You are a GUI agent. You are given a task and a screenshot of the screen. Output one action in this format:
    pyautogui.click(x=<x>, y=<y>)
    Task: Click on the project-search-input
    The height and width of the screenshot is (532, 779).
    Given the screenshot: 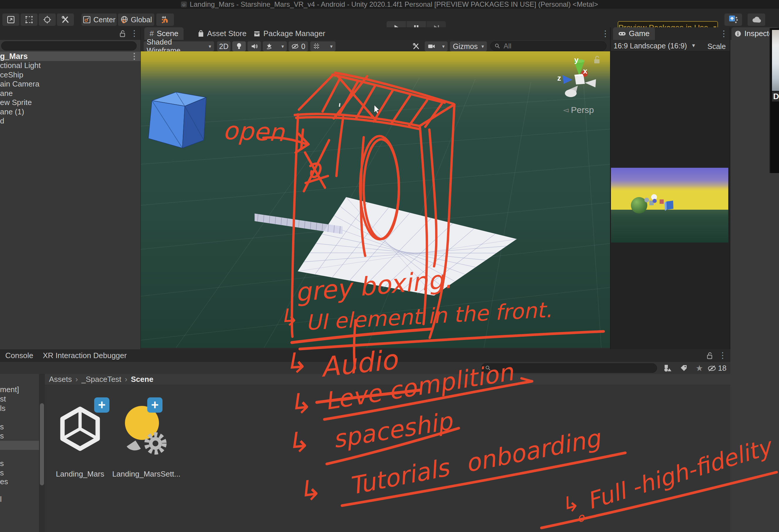 What is the action you would take?
    pyautogui.click(x=573, y=368)
    